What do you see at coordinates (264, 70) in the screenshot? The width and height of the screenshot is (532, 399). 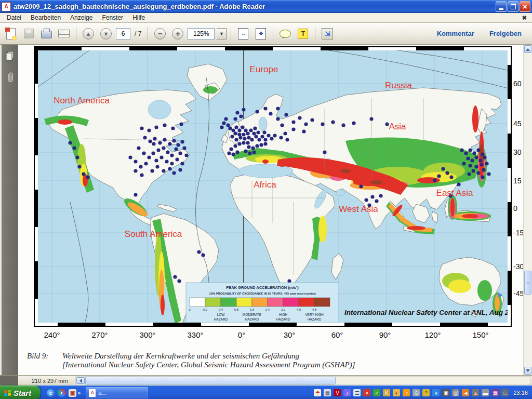 I see `label-europe: Europe` at bounding box center [264, 70].